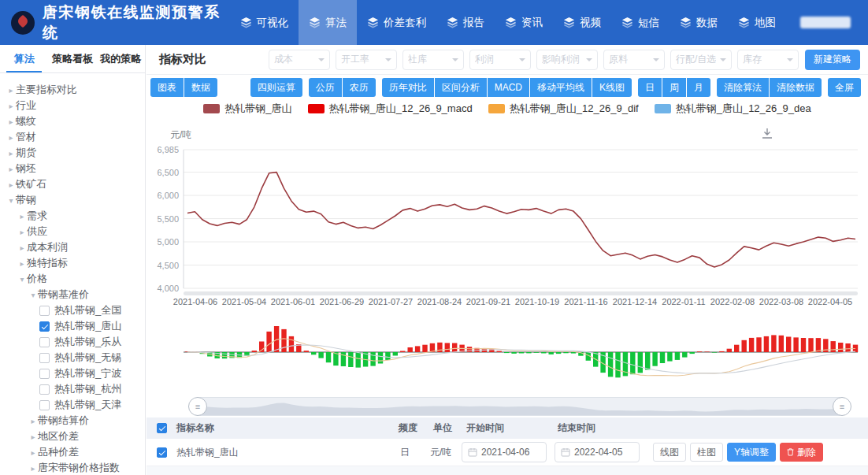 The width and height of the screenshot is (868, 475). Describe the element at coordinates (391, 109) in the screenshot. I see `legend-item-热轧带钢_唐山_12_26_9_macd: 热轧带钢_唐山_12_26_9_macd` at that location.